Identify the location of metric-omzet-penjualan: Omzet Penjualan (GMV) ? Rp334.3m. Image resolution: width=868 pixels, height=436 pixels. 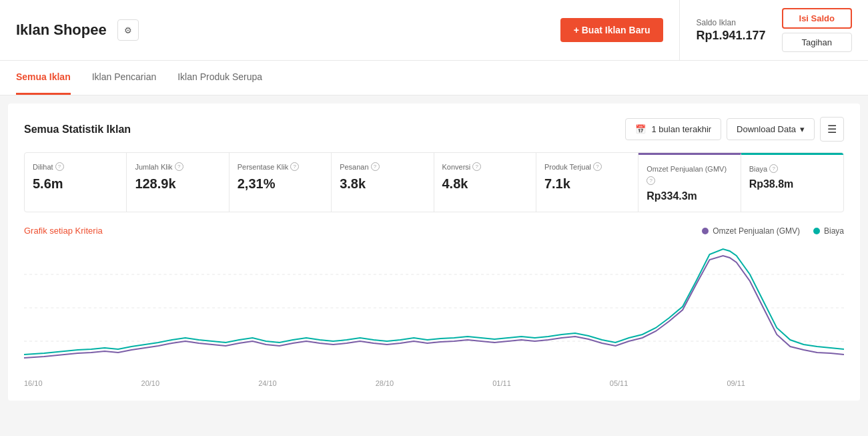
(690, 182).